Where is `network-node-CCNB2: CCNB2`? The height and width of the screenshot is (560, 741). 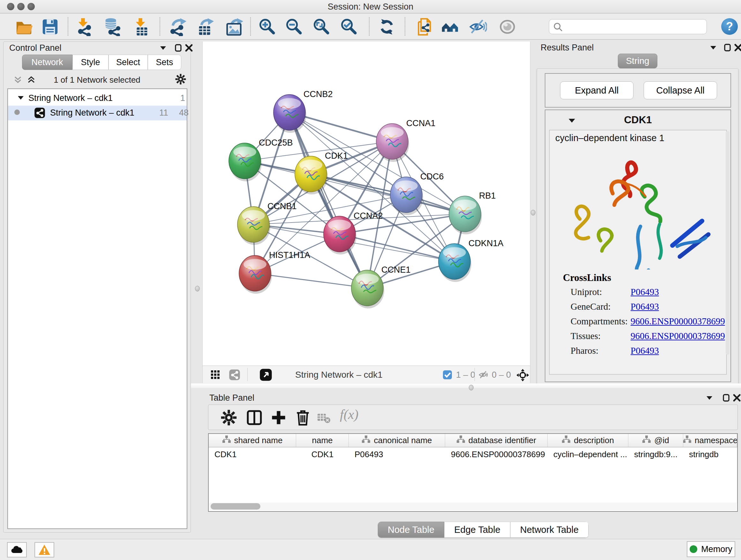
network-node-CCNB2: CCNB2 is located at coordinates (303, 111).